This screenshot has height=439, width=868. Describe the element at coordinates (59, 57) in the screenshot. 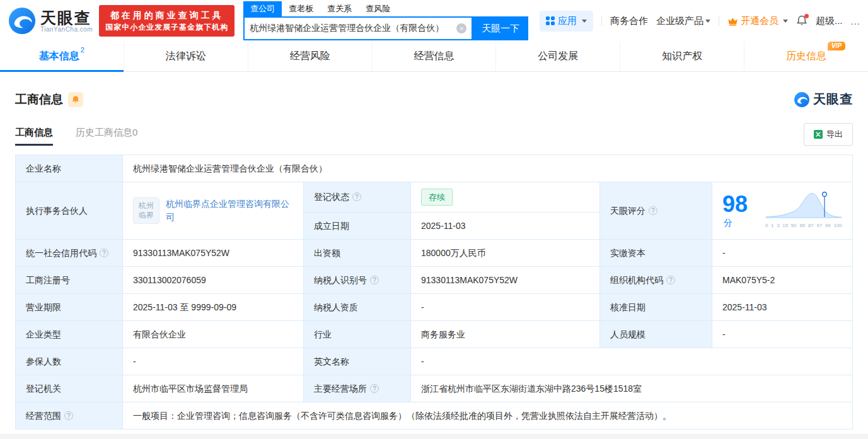

I see `tab-basic-info-label: 基本信息` at that location.